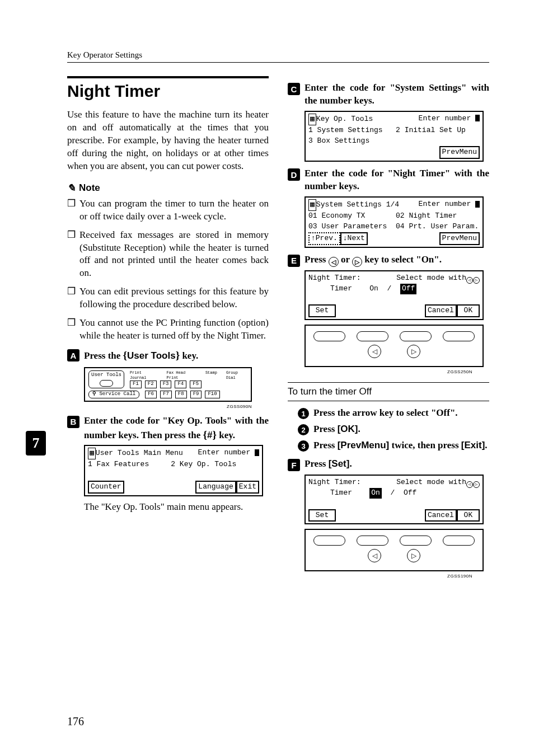 Image resolution: width=534 pixels, height=756 pixels. What do you see at coordinates (278, 57) in the screenshot?
I see `page-header: Key Operator Settings` at bounding box center [278, 57].